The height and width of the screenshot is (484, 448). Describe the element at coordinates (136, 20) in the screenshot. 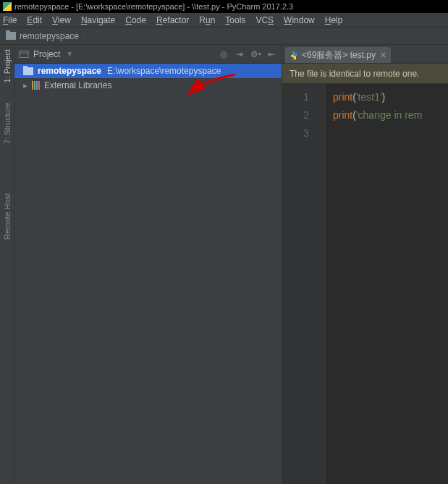

I see `menu-code: Code` at that location.